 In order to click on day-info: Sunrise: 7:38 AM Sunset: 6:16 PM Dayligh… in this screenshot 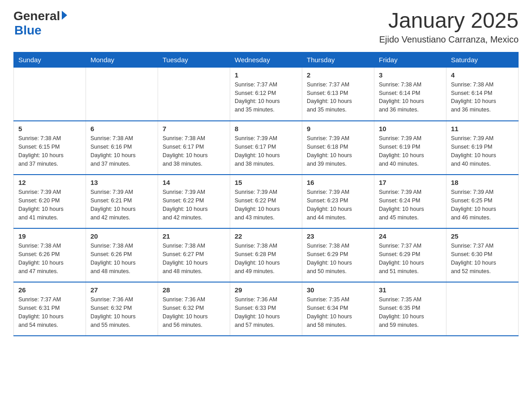, I will do `click(122, 151)`.